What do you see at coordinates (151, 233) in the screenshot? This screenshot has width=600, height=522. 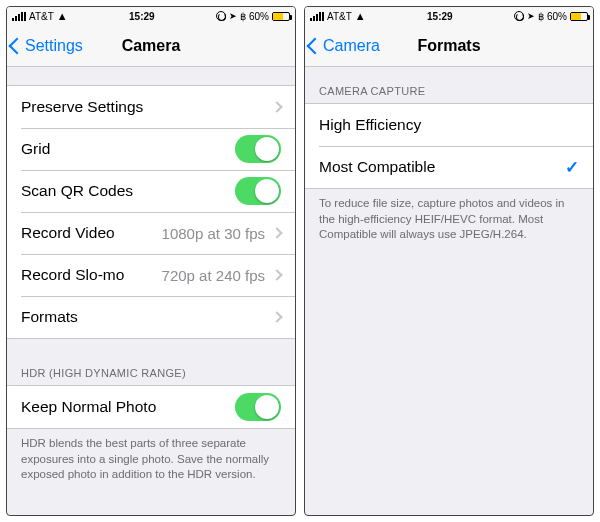 I see `row-record-video: Record Video 1080p at 30 fps` at bounding box center [151, 233].